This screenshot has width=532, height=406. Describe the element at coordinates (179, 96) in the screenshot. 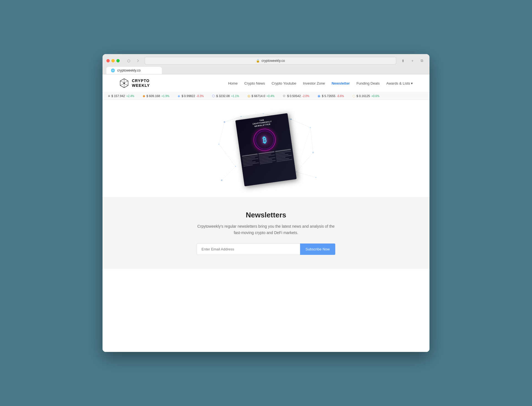

I see `ticker-icon-3: ◈` at that location.